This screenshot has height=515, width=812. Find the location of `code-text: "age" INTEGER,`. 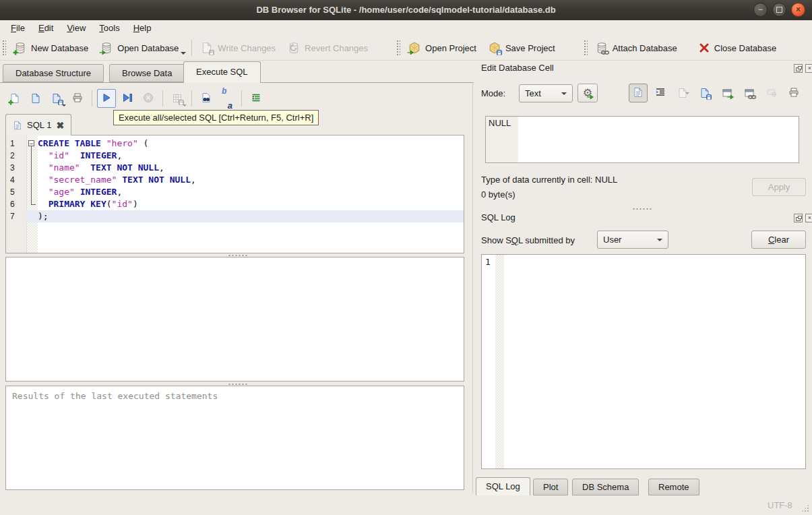

code-text: "age" INTEGER, is located at coordinates (251, 192).